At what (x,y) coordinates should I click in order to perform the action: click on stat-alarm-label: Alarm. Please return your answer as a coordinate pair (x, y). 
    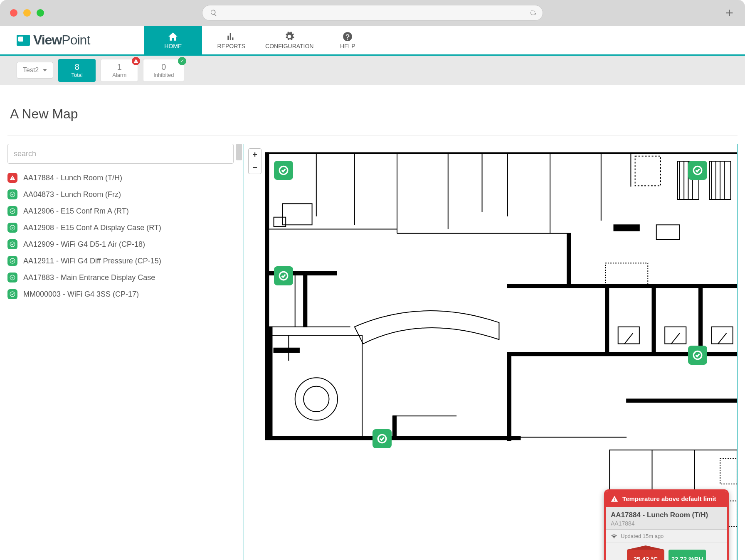
    Looking at the image, I should click on (119, 75).